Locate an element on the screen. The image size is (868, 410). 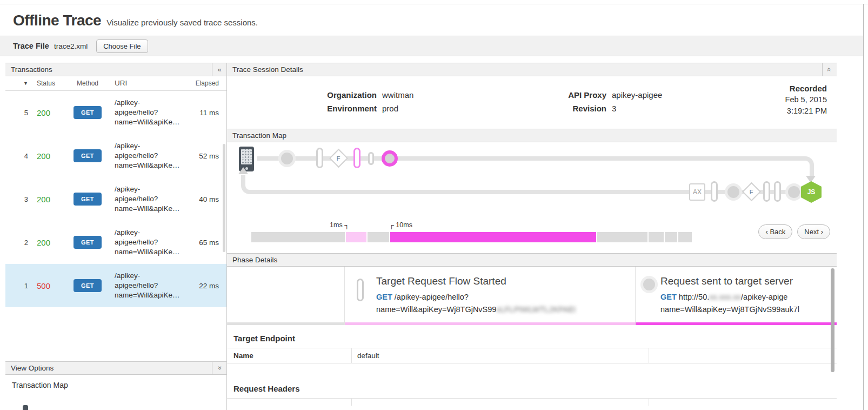
proxy-step-pill-icon is located at coordinates (320, 158).